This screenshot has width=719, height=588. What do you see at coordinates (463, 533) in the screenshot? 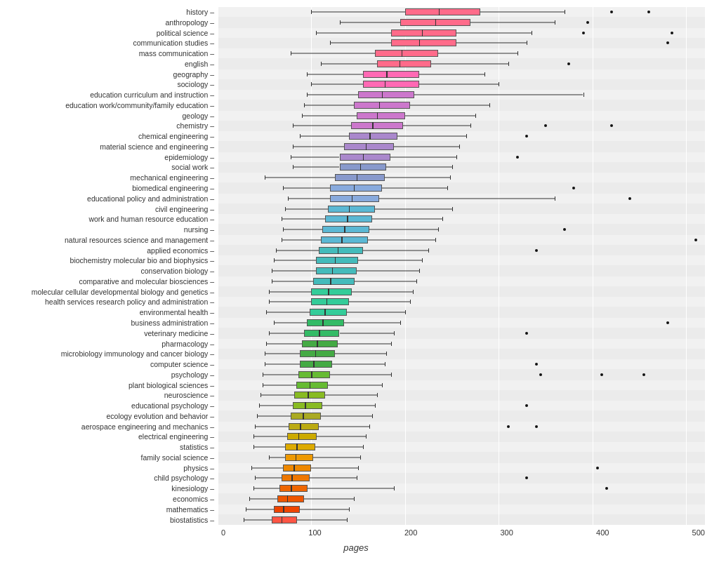
I see `x-tick-labels: 0100200300400500` at bounding box center [463, 533].